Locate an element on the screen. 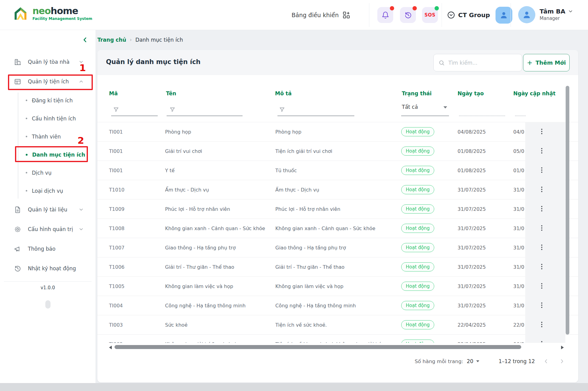 The width and height of the screenshot is (588, 391). org-avatar is located at coordinates (504, 15).